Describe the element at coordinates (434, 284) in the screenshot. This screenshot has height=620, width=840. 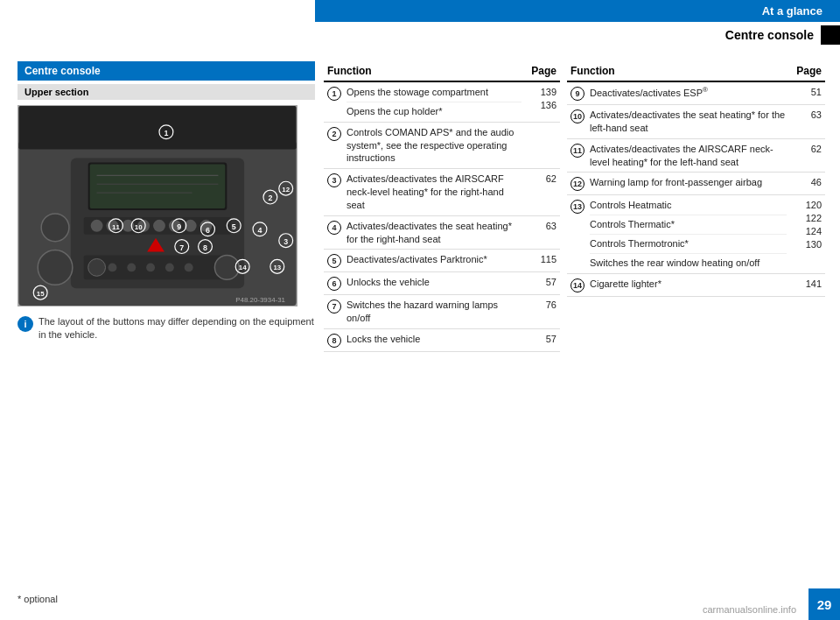
I see `row-function: Unlocks the vehicle` at that location.